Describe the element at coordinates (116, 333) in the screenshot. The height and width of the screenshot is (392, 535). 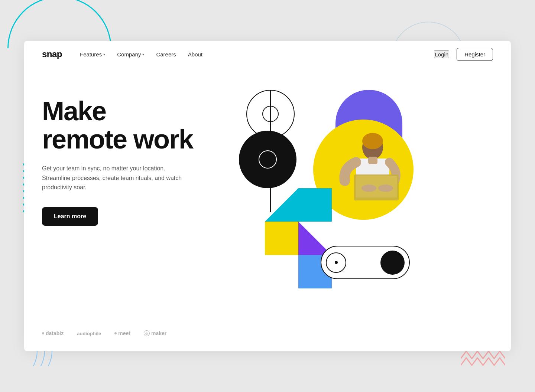
I see `meet-dot-icon` at that location.